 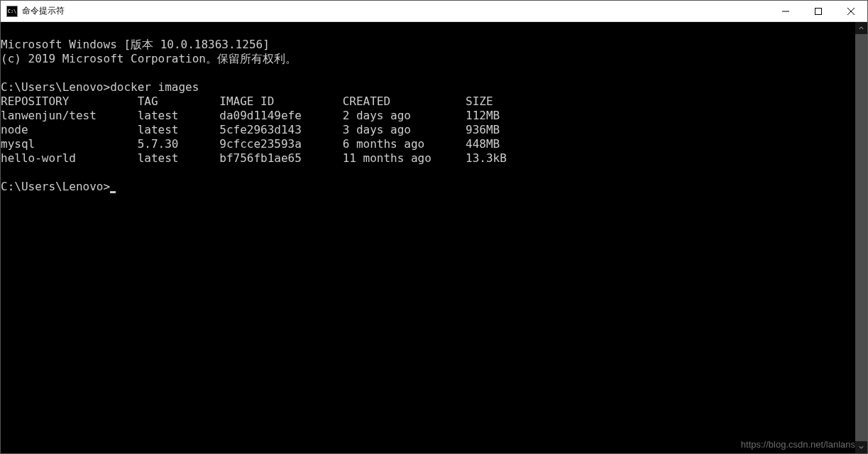 What do you see at coordinates (250, 144) in the screenshot?
I see `table-row: mysql 5.7.30 9cfcce23593a 6 months ago 4…` at bounding box center [250, 144].